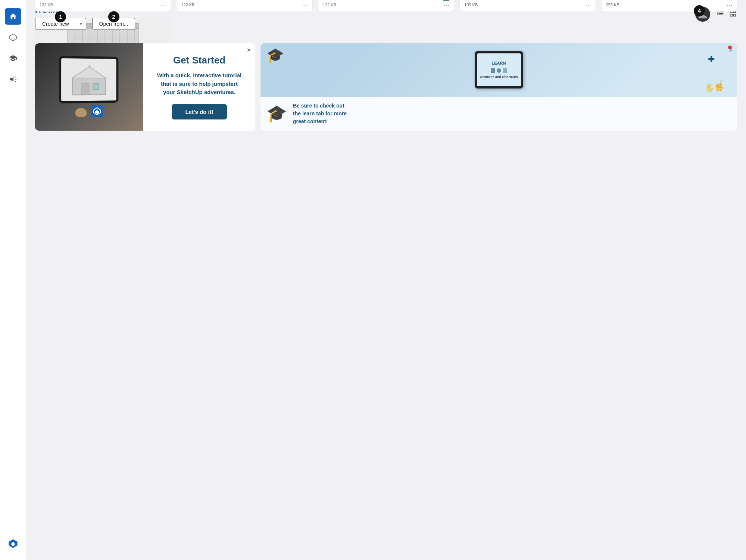 Image resolution: width=746 pixels, height=560 pixels. What do you see at coordinates (499, 113) in the screenshot?
I see `learn-banner-text: 🎓 Be sure to check out the learn tab for…` at bounding box center [499, 113].